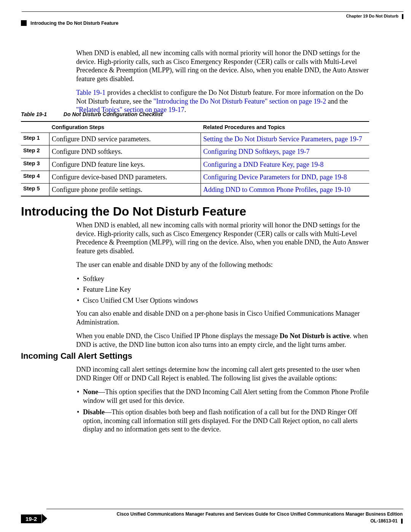 The width and height of the screenshot is (411, 532). What do you see at coordinates (94, 412) in the screenshot?
I see `option-disable-label: Disable` at bounding box center [94, 412].